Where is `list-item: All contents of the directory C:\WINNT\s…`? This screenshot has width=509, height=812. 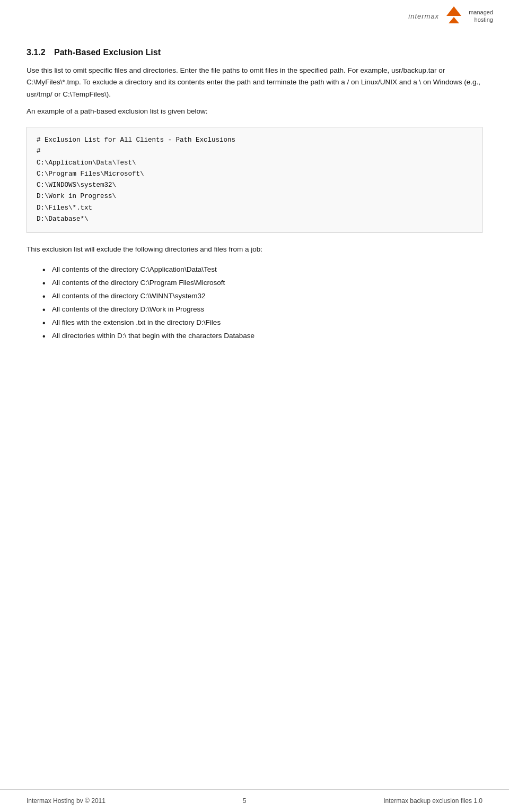 list-item: All contents of the directory C:\WINNT\s… is located at coordinates (262, 296).